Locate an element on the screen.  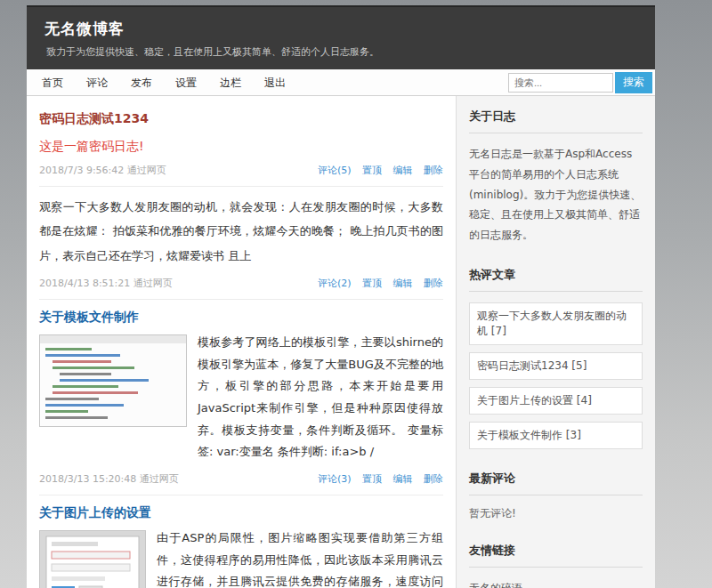
nav-item-logout: 退出 is located at coordinates (275, 83).